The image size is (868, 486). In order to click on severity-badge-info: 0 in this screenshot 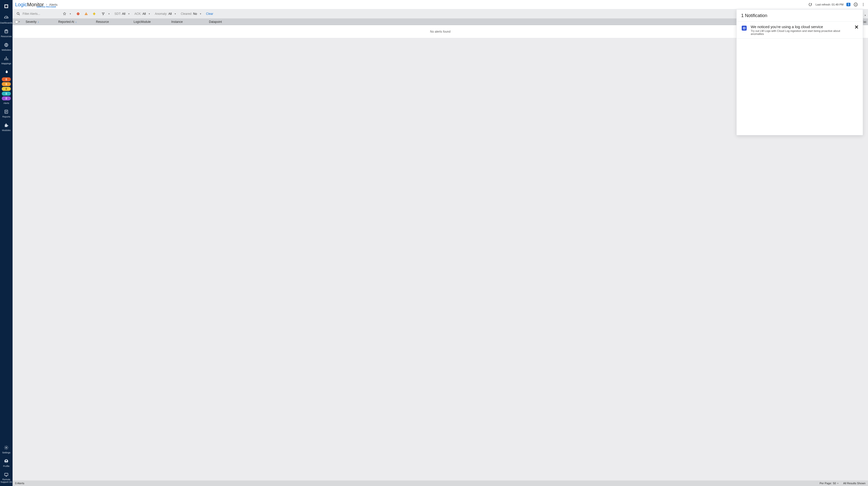, I will do `click(6, 94)`.